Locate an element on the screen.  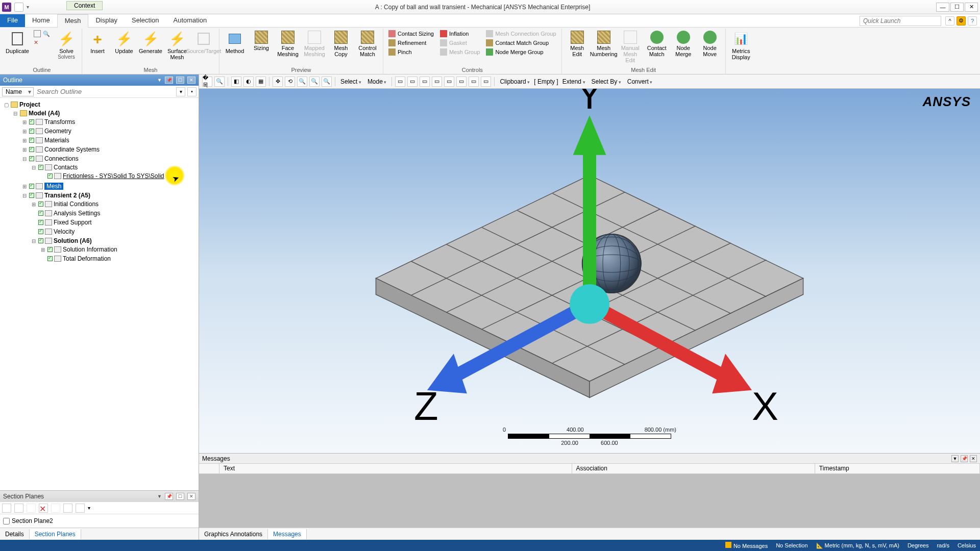
contact-match-group-button: Contact Match Group is located at coordinates (521, 43).